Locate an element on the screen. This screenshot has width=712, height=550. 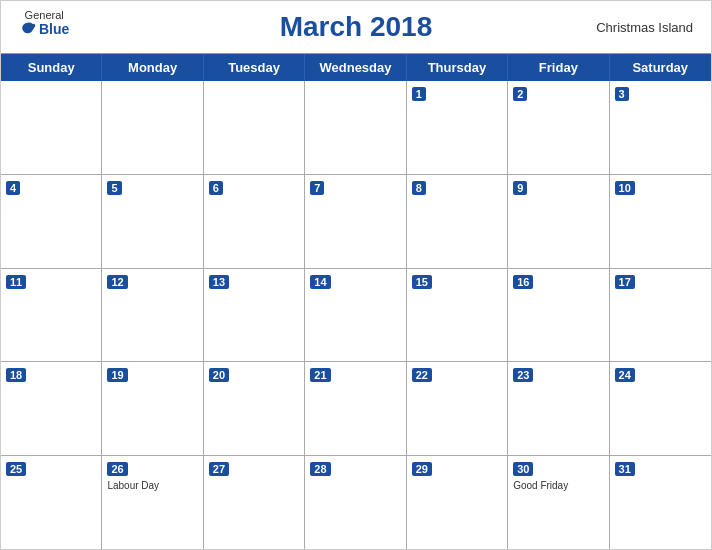
day-cell: 27 is located at coordinates (254, 502).